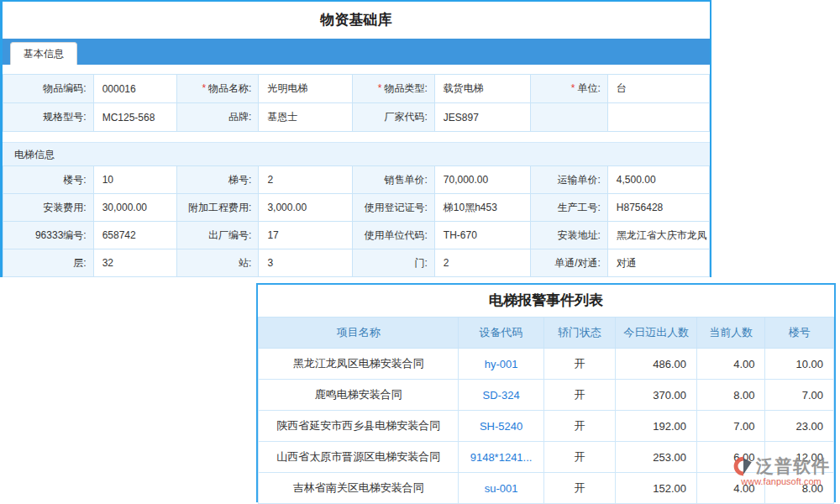 The width and height of the screenshot is (840, 504). I want to click on field-label: 96333编号:, so click(49, 235).